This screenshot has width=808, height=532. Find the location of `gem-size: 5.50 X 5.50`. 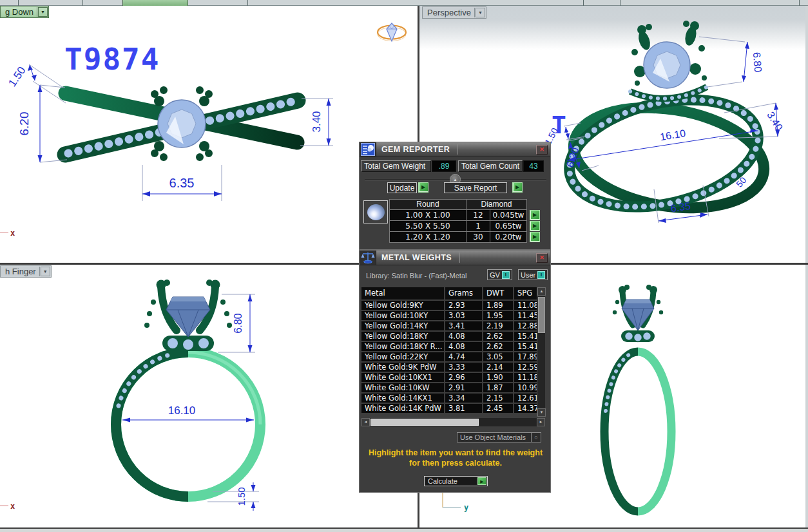

gem-size: 5.50 X 5.50 is located at coordinates (428, 226).